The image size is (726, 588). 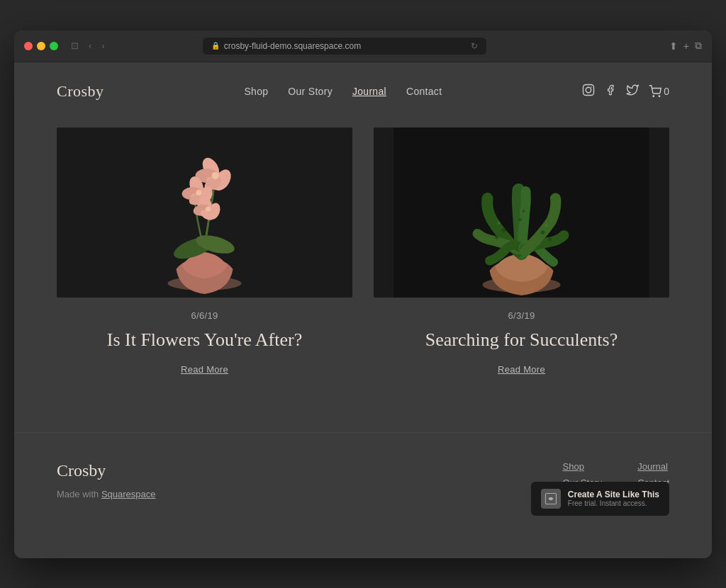 I want to click on badge-subtitle: Free trial. Instant access., so click(x=614, y=503).